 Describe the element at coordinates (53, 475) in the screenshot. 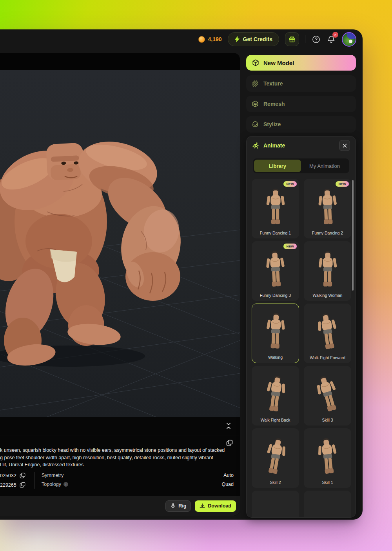

I see `symmetry-label: Symmetry` at that location.